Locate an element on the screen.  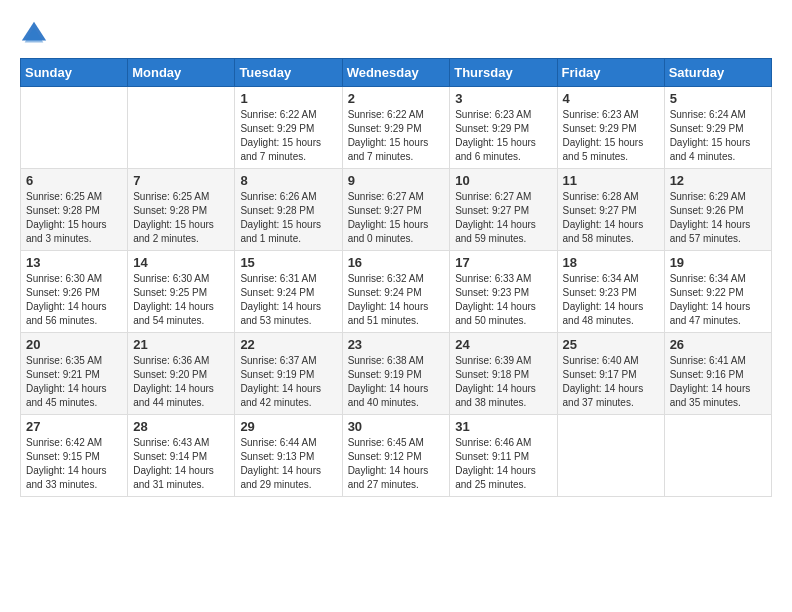
logo is located at coordinates (36, 34).